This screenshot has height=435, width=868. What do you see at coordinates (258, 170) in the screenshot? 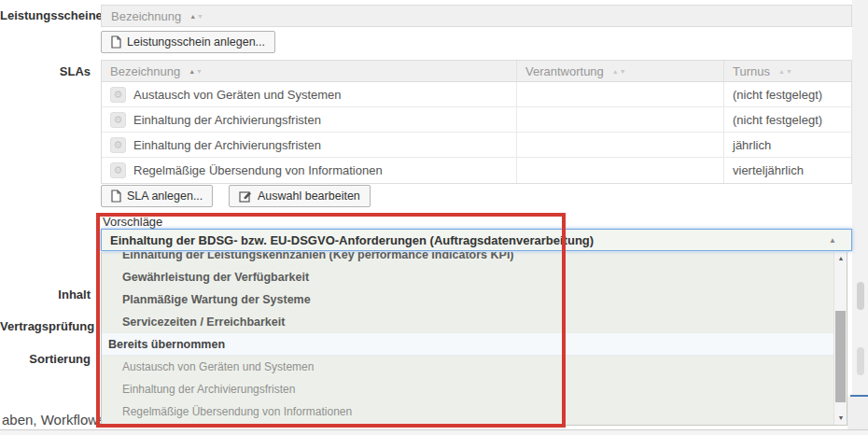
I see `sla-bezeichnung: Regelmäßige Übersendung von Informatione…` at bounding box center [258, 170].